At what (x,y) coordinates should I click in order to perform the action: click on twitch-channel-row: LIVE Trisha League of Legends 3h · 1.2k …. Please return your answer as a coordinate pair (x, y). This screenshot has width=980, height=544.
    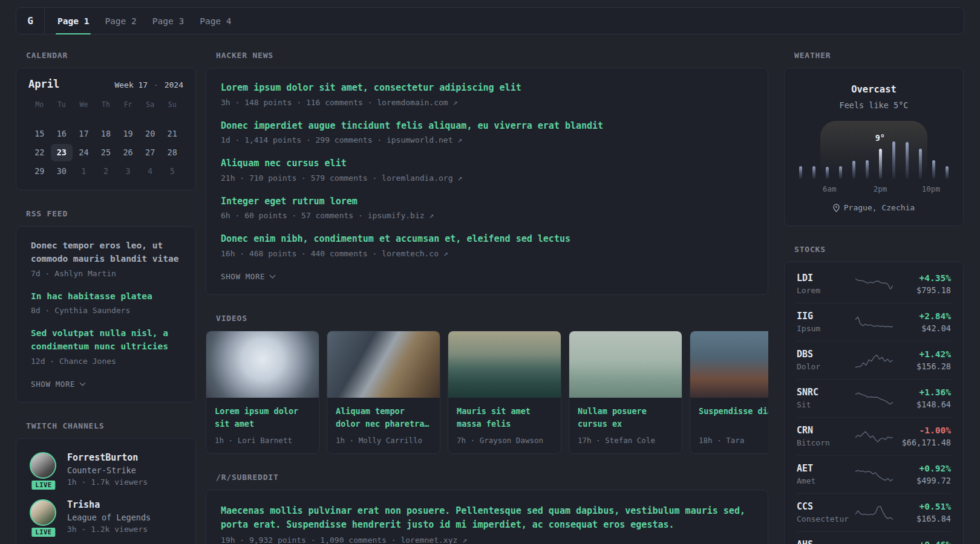
    Looking at the image, I should click on (106, 516).